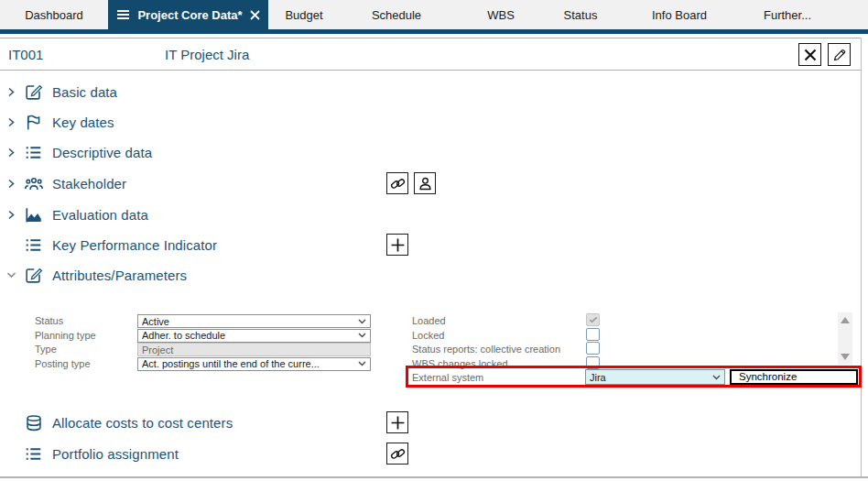 The width and height of the screenshot is (868, 481). Describe the element at coordinates (103, 152) in the screenshot. I see `section-label: Descriptive data` at that location.